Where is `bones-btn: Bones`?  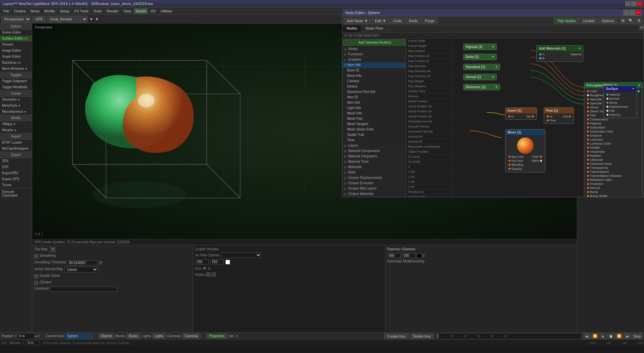
bones-btn: Bones is located at coordinates (133, 336).